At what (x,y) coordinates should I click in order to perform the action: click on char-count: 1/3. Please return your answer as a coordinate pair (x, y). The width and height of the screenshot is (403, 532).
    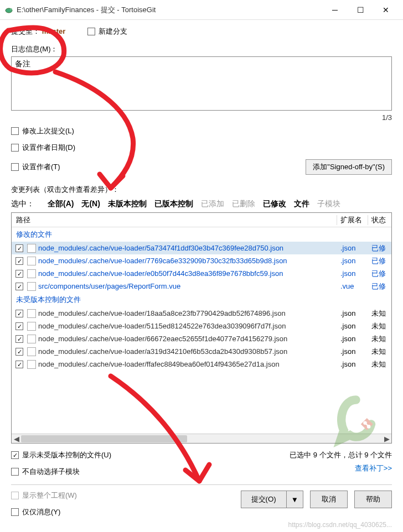
    Looking at the image, I should click on (387, 117).